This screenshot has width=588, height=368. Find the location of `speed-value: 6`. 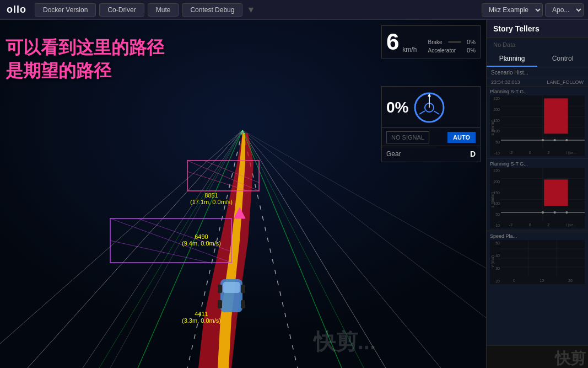

speed-value: 6 is located at coordinates (392, 42).